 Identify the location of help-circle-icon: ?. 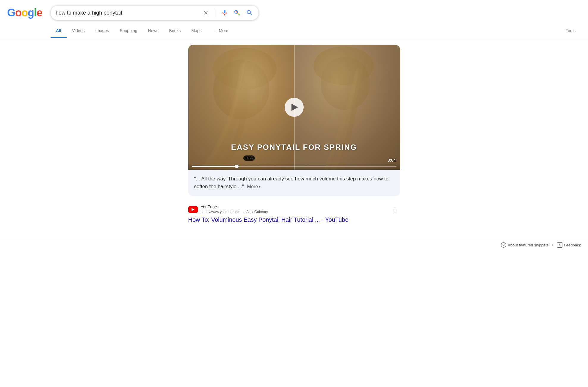
(504, 245).